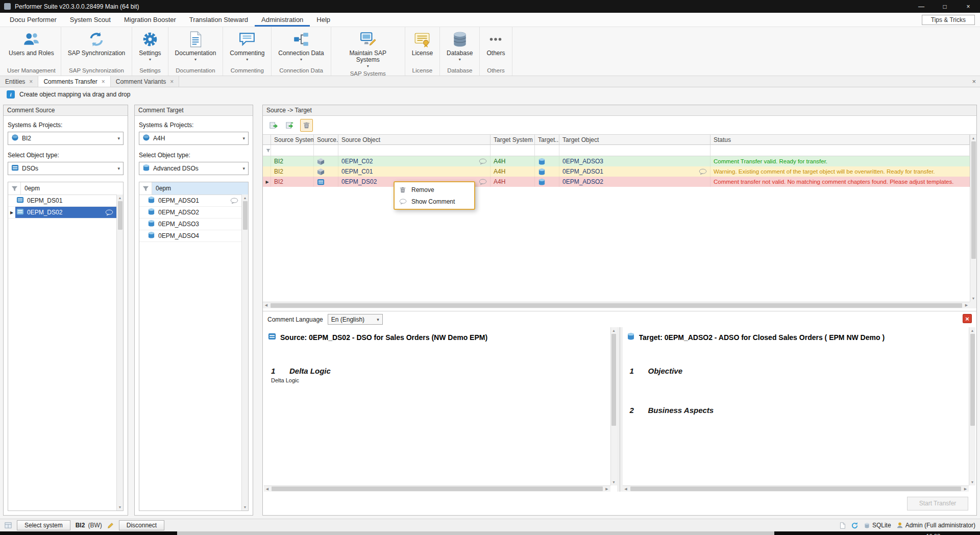 This screenshot has height=535, width=980. What do you see at coordinates (437, 489) in the screenshot?
I see `source-preview-hscrollbar: ◀ ▶` at bounding box center [437, 489].